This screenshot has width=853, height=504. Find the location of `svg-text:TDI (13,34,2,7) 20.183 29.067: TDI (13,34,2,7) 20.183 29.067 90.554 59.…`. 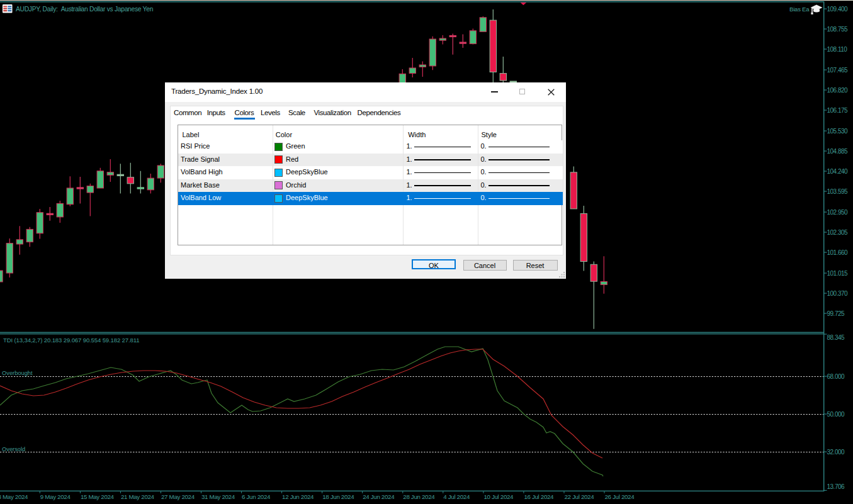

svg-text:TDI (13,34,2,7) 20.183 29.067: TDI (13,34,2,7) 20.183 29.067 90.554 59.… is located at coordinates (71, 340).